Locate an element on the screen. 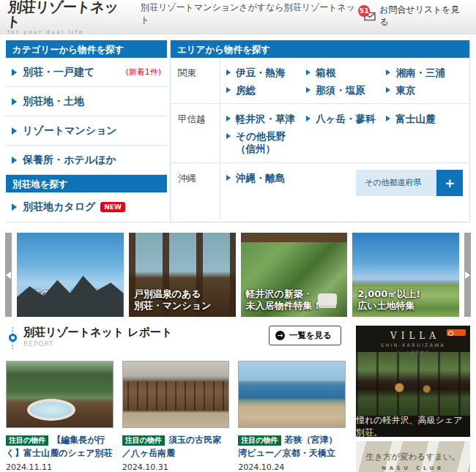 The width and height of the screenshot is (476, 472). nasu-club-ad-banner: 生き方が変わるすまい。 NASU CLUB is located at coordinates (413, 457).